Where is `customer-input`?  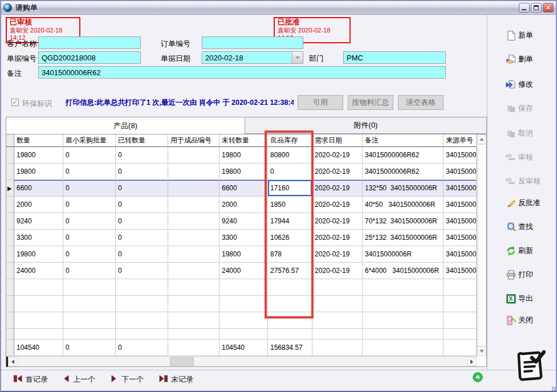
customer-input is located at coordinates (90, 43).